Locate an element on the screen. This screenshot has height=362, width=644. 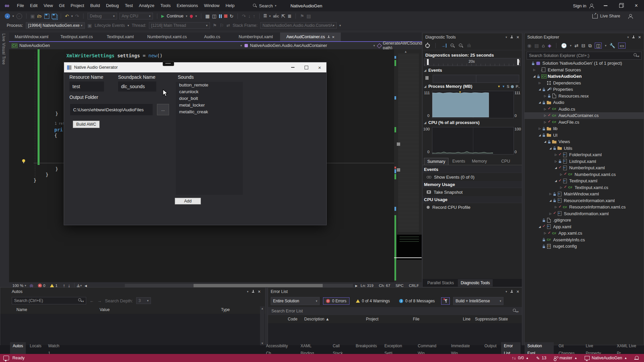
tree-item: AwcAudContainer.cs is located at coordinates (584, 116).